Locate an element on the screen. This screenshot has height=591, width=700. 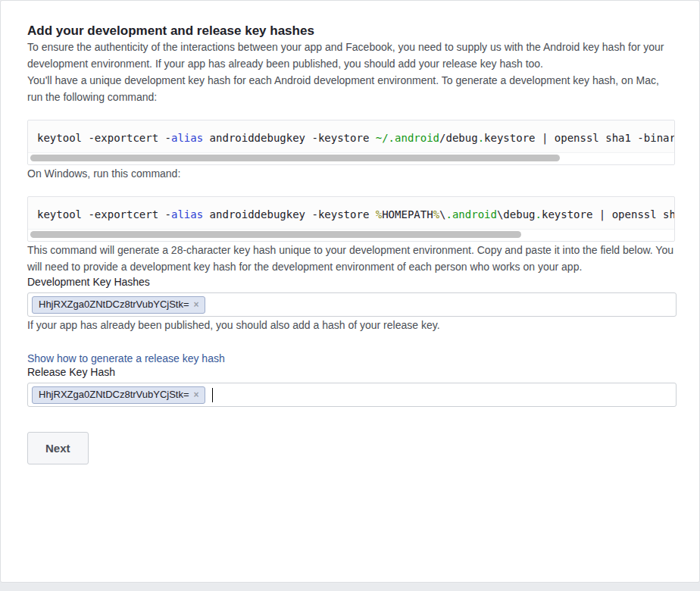
windows-command-scrollbar-thumb is located at coordinates (276, 235).